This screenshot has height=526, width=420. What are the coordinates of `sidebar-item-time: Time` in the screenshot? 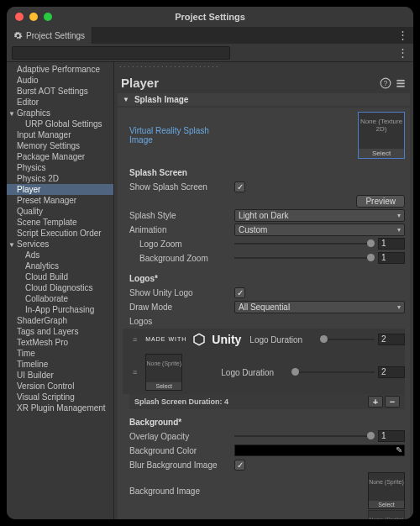 It's located at (60, 353).